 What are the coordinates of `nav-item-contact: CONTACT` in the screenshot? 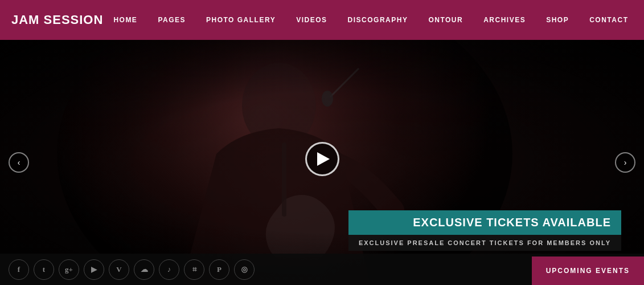 It's located at (609, 20).